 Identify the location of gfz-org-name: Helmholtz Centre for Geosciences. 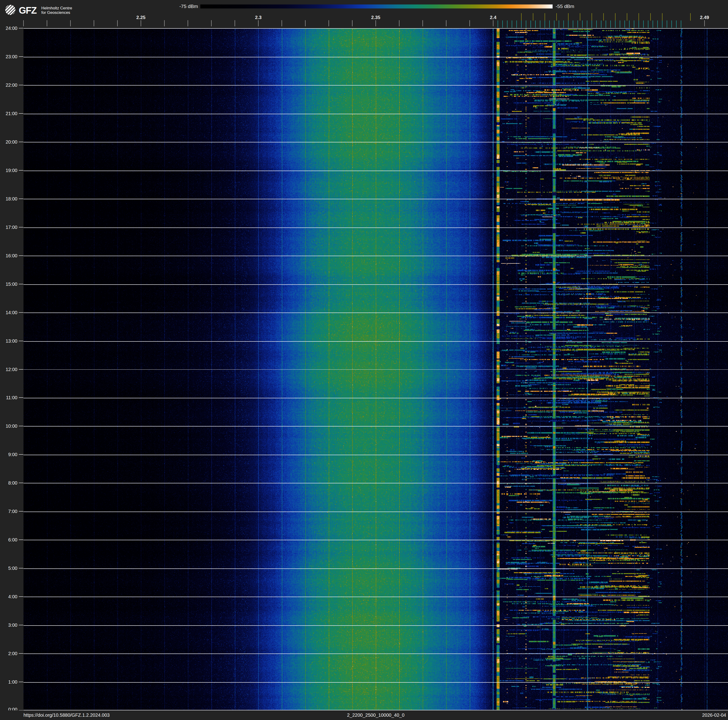
(57, 11).